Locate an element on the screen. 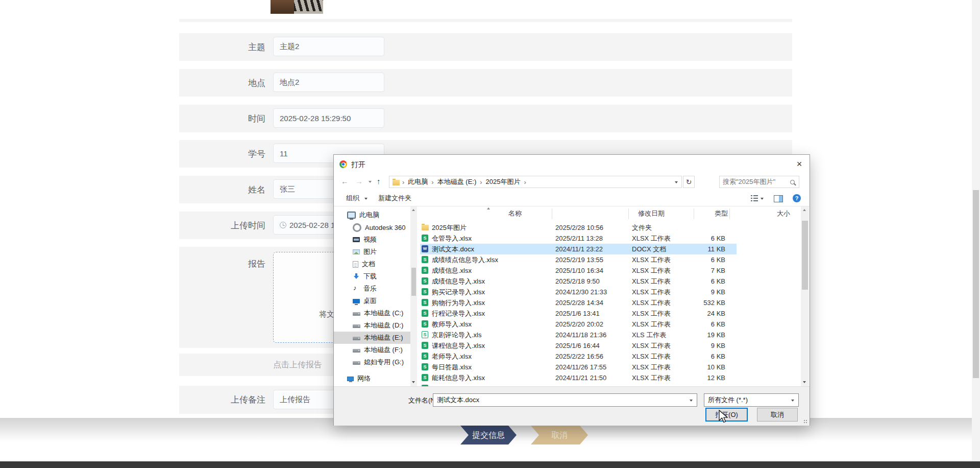  form-row-subject: 主题主题2 is located at coordinates (486, 47).